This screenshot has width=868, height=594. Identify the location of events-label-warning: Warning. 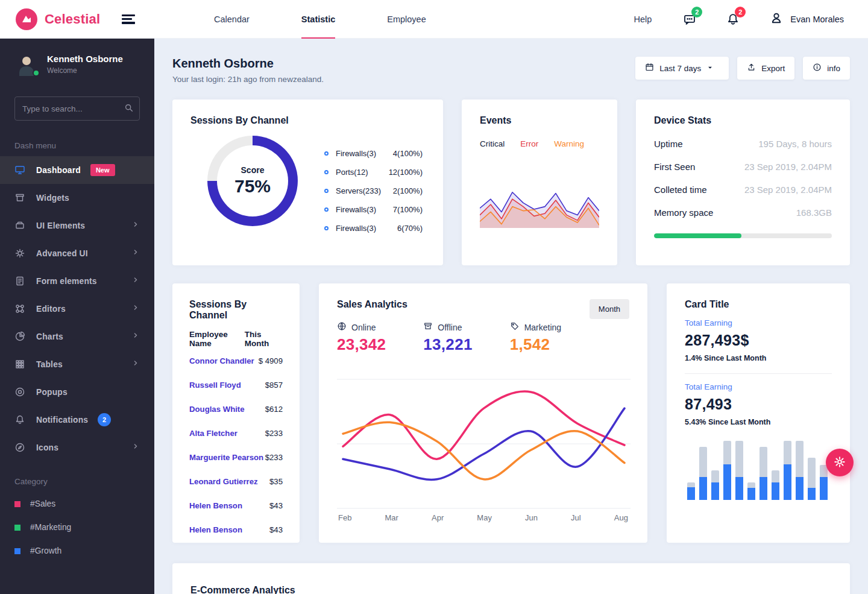
(569, 144).